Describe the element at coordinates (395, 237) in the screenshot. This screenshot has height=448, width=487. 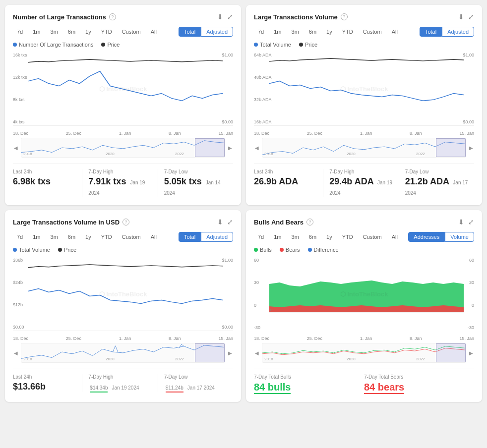
I see `filter4-all: All` at that location.